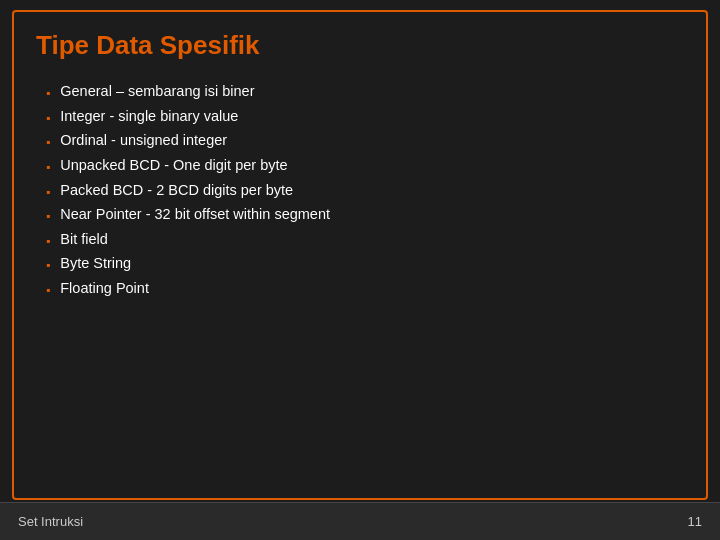 The image size is (720, 540). What do you see at coordinates (174, 166) in the screenshot?
I see `list-item-text: Unpacked BCD - One digit per byte` at bounding box center [174, 166].